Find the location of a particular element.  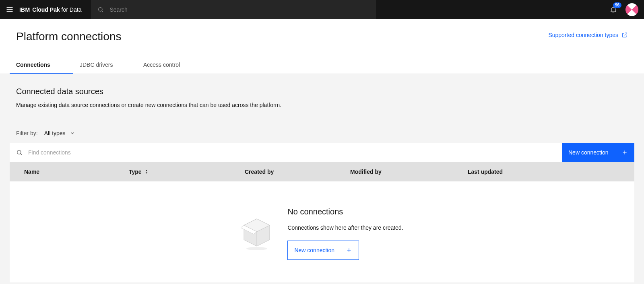

notification-badge: 96 is located at coordinates (617, 5).